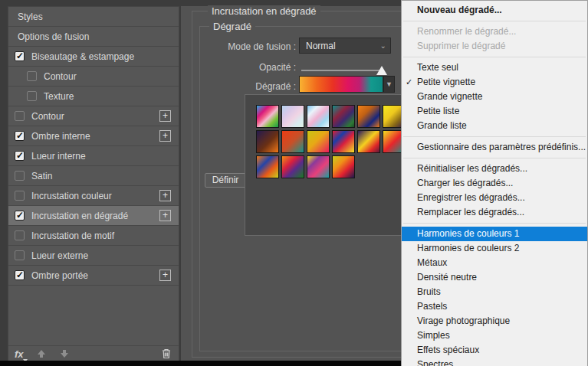  I want to click on blend-mode-dropdown: Normal ⌄, so click(345, 46).